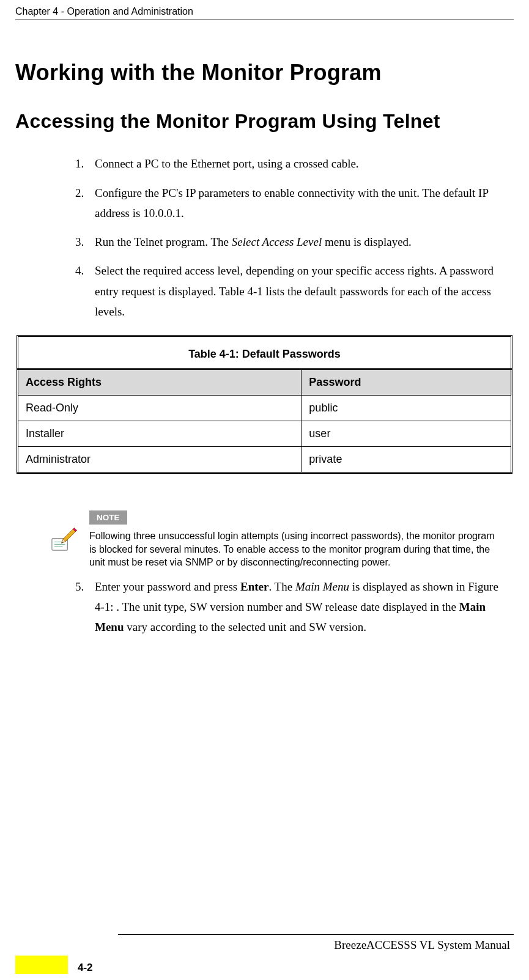  What do you see at coordinates (80, 587) in the screenshot?
I see `list-number: 5.` at bounding box center [80, 587].